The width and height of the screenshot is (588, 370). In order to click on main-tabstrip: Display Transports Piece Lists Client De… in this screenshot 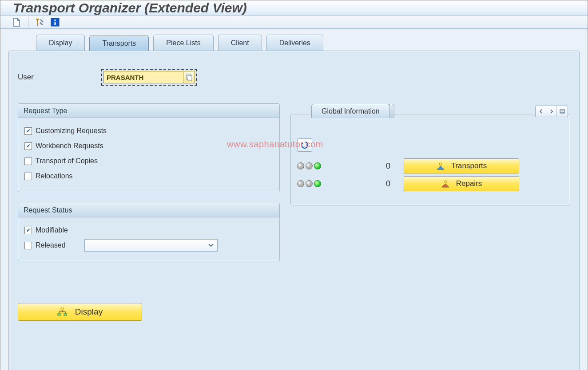, I will do `click(179, 43)`.